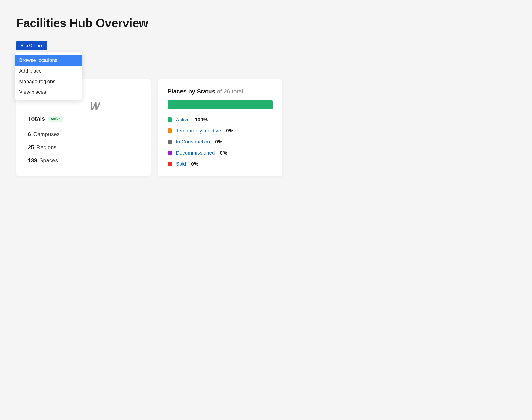 Image resolution: width=532 pixels, height=420 pixels. I want to click on status-badge: Active, so click(56, 119).